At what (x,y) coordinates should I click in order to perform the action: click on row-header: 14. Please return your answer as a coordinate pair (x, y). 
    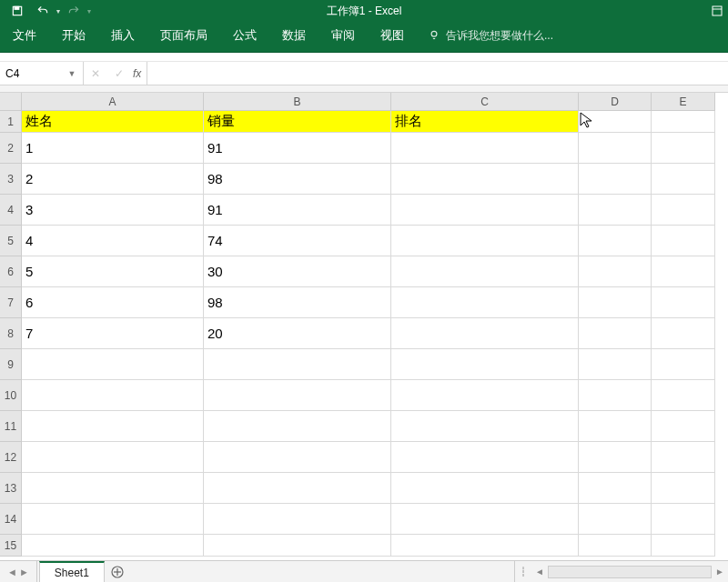
    Looking at the image, I should click on (11, 519).